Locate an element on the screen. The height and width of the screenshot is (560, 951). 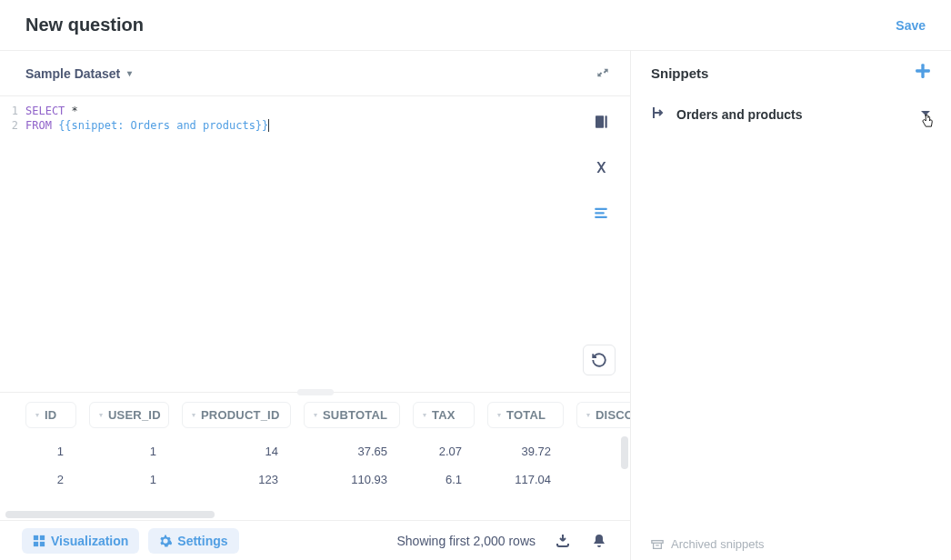
snippet-item: Orders and products is located at coordinates (791, 115).